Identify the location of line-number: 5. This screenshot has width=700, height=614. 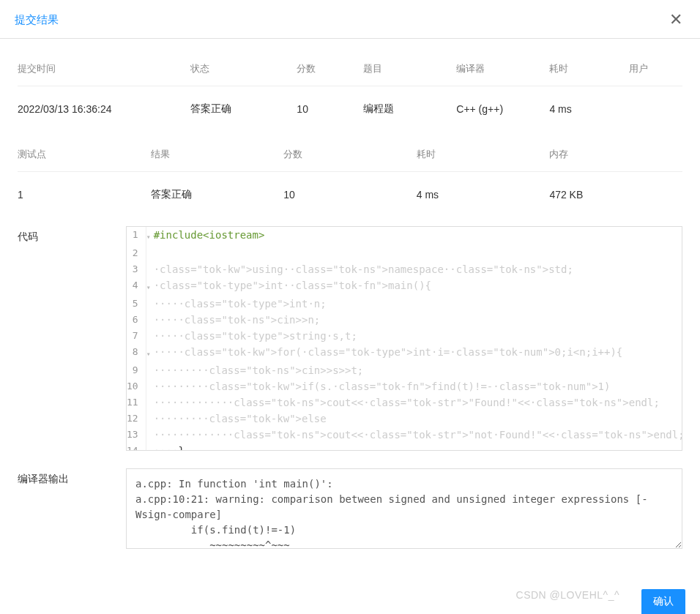
(136, 304).